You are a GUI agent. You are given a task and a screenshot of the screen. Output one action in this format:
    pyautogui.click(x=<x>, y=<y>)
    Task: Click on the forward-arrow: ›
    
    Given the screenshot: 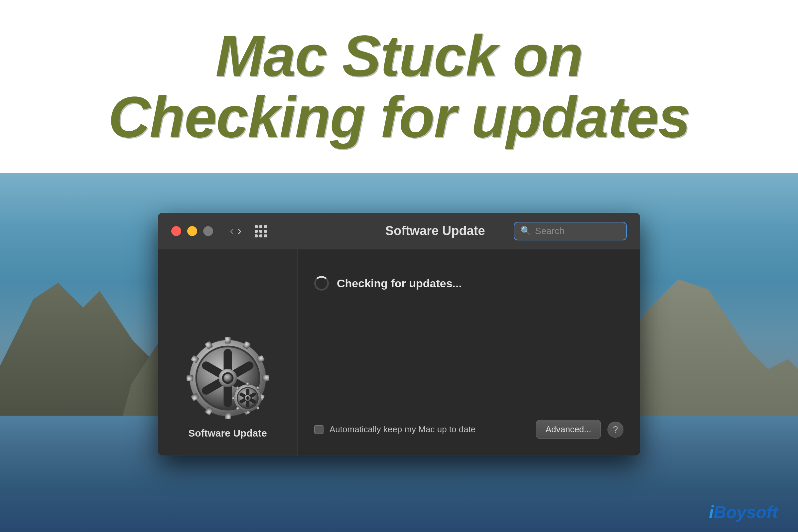 What is the action you would take?
    pyautogui.click(x=240, y=231)
    